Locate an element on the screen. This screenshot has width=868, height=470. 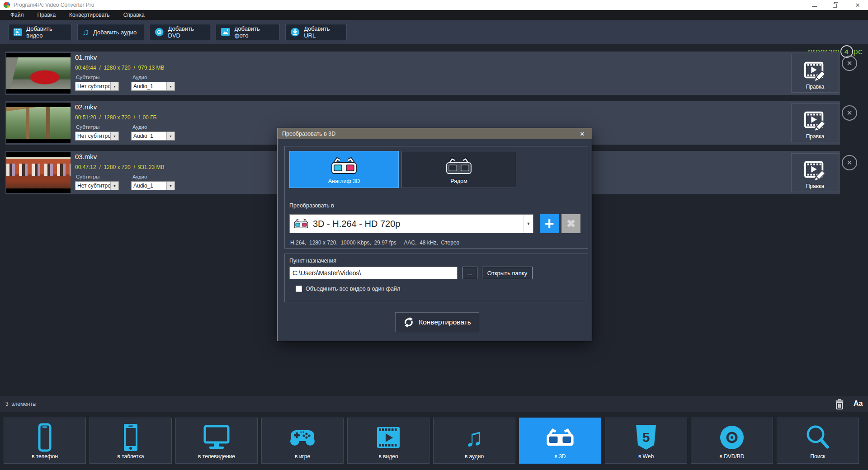
destination-path-input is located at coordinates (373, 273).